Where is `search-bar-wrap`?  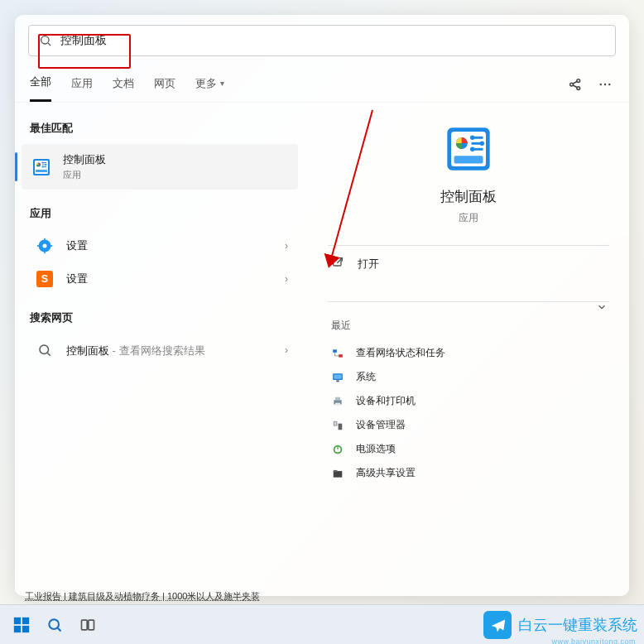 search-bar-wrap is located at coordinates (322, 39).